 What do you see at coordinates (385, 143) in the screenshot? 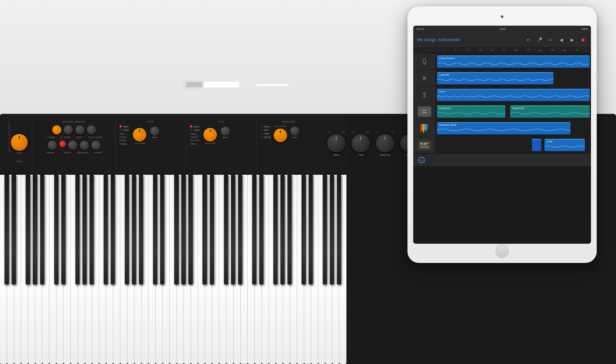
I see `mastering-knob` at bounding box center [385, 143].